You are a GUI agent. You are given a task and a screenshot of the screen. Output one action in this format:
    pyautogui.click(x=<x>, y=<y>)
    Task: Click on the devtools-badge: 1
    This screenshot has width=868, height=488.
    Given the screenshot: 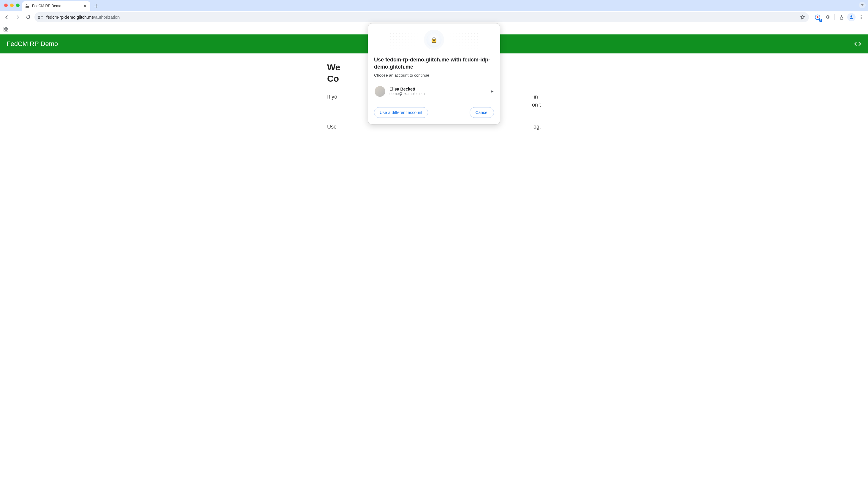 What is the action you would take?
    pyautogui.click(x=821, y=20)
    